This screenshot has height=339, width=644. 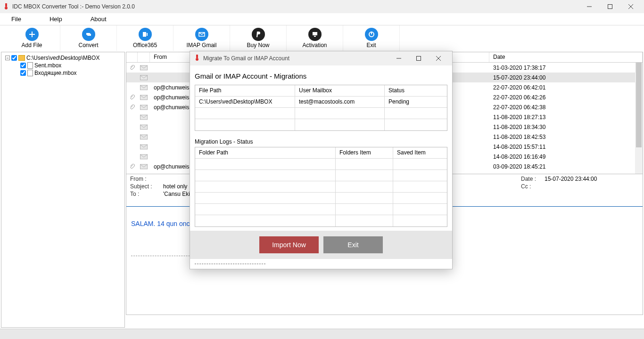 I want to click on toolbar-buy-now: Buy Now, so click(x=258, y=38).